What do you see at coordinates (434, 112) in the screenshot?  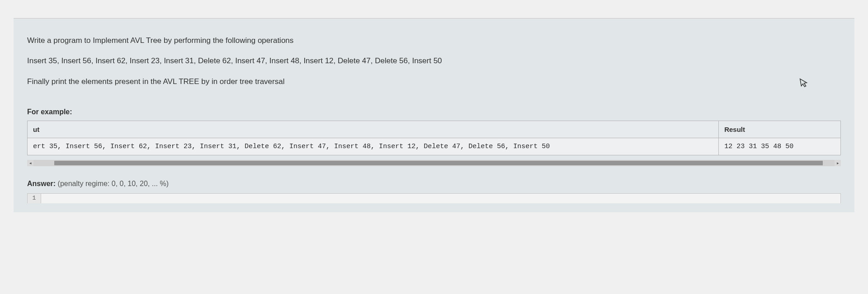 I see `example-label: For example:` at bounding box center [434, 112].